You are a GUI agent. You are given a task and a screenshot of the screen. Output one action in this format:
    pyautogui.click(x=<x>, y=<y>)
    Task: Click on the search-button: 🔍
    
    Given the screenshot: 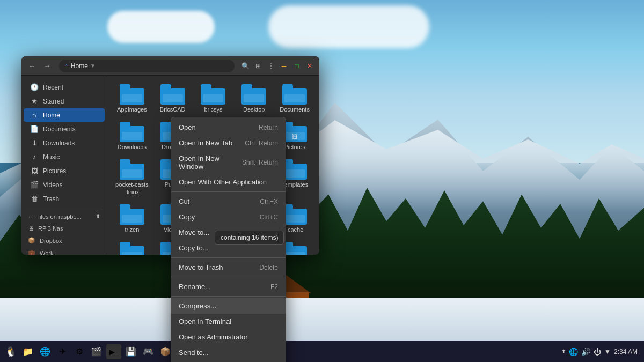 What is the action you would take?
    pyautogui.click(x=245, y=66)
    